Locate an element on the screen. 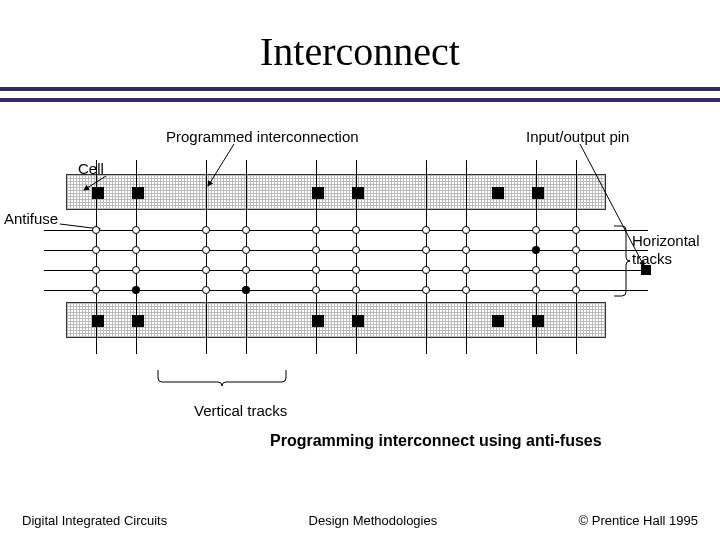 The image size is (720, 540). cell-row-top is located at coordinates (336, 192).